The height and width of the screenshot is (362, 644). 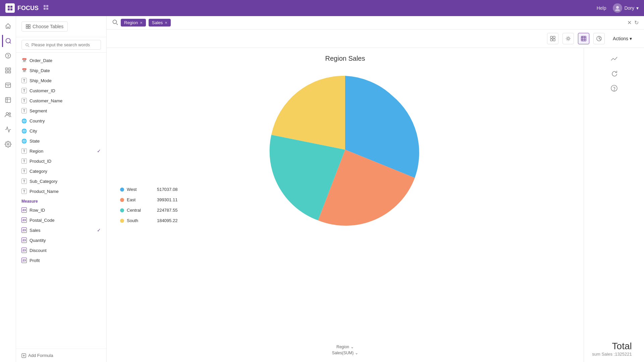 I want to click on measure-section-label: Measure, so click(x=61, y=201).